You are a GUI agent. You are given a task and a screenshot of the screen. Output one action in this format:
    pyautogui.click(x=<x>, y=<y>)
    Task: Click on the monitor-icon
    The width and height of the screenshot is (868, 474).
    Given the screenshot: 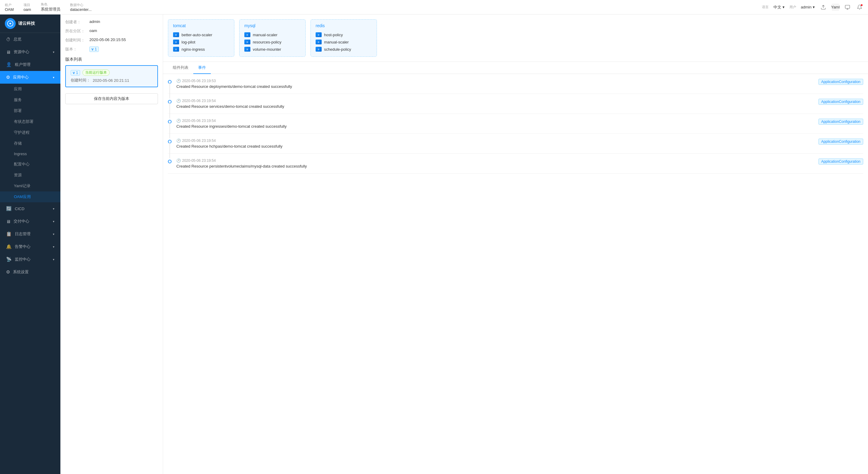 What is the action you would take?
    pyautogui.click(x=847, y=7)
    